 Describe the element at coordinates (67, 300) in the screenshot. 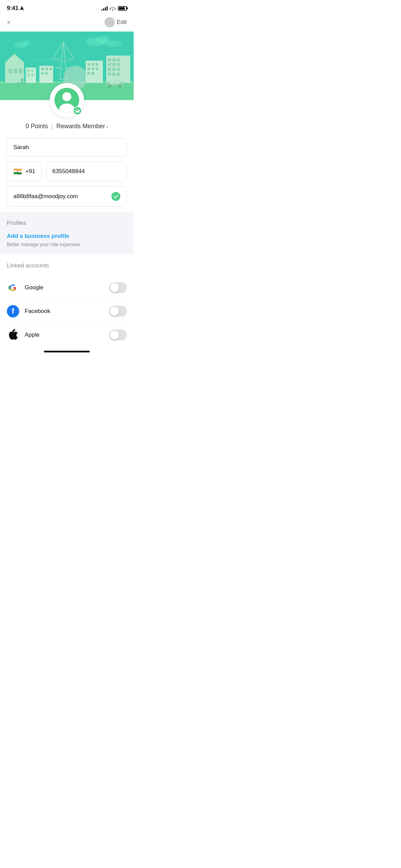

I see `linked-accounts-section: Linked accounts Google f Facebook` at that location.